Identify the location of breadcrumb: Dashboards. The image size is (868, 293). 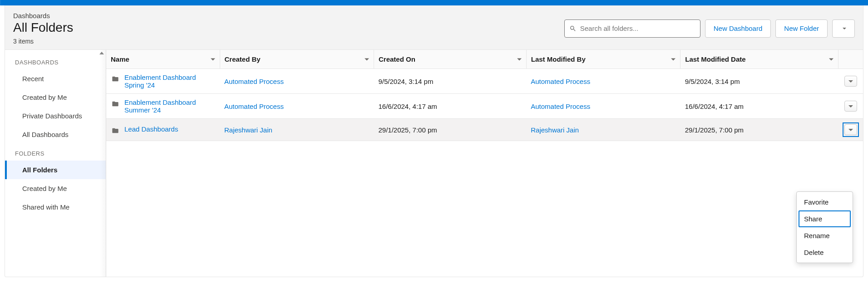
(43, 15).